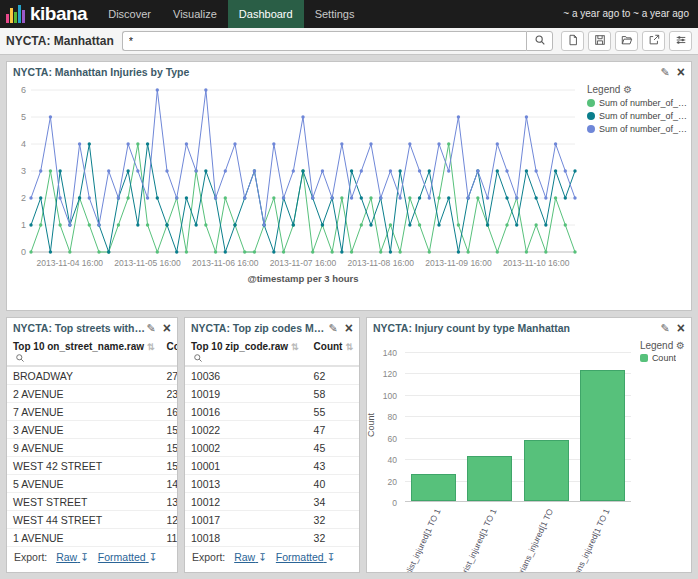 The height and width of the screenshot is (579, 698). I want to click on name-cell: 10022, so click(246, 430).